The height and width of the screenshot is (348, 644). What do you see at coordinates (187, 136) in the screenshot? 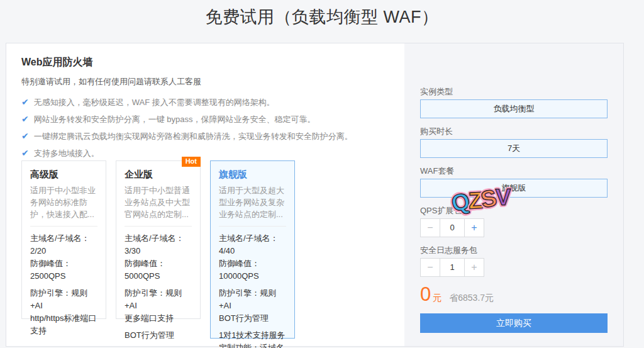
I see `feature-item: ✔一键绑定腾讯云负载均衡实现网站旁路检测和威胁清洗，实现业务转发和安全防护分离。` at bounding box center [187, 136].